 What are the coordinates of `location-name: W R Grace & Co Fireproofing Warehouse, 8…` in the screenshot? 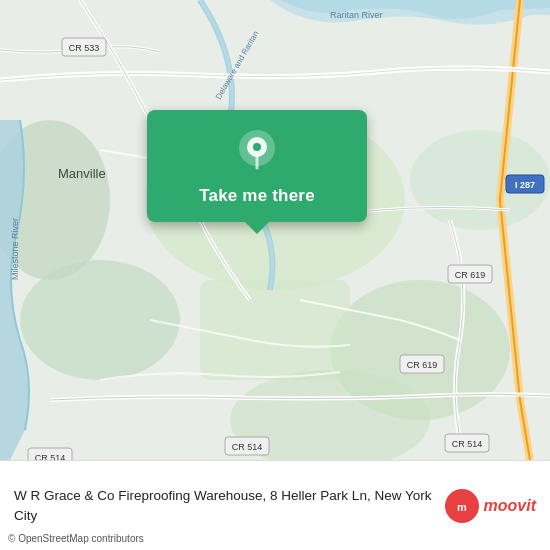 It's located at (222, 506).